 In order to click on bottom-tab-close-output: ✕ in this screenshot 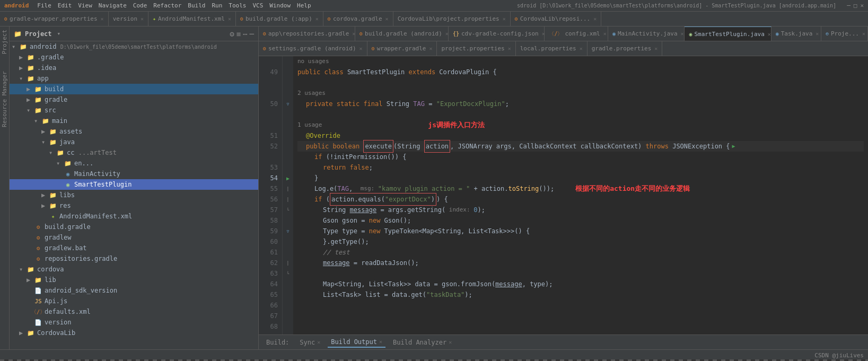, I will do `click(381, 341)`.